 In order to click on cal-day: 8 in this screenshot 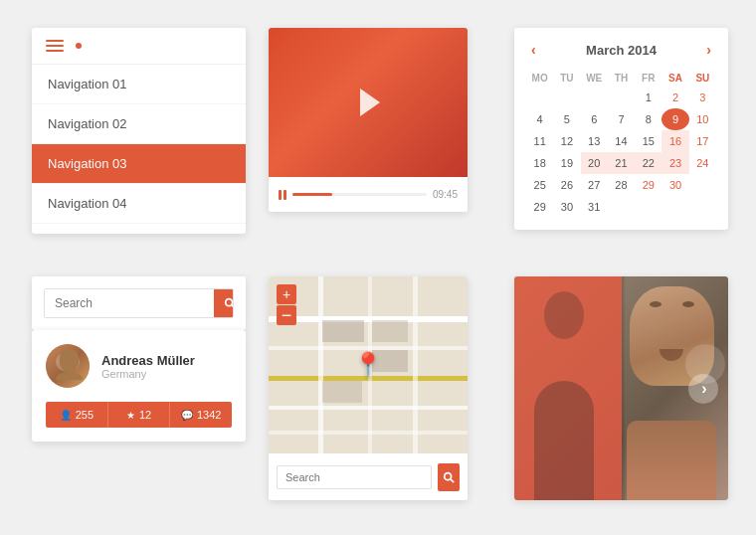, I will do `click(649, 119)`.